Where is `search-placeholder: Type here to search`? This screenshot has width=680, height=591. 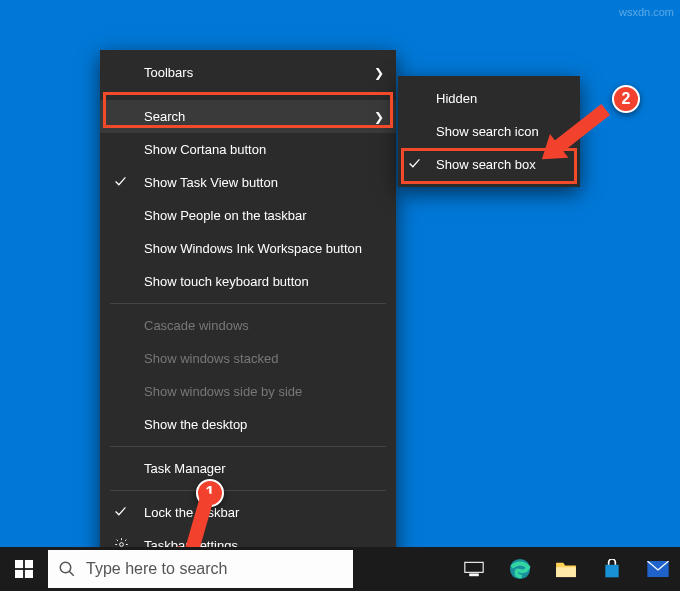 search-placeholder: Type here to search is located at coordinates (156, 569).